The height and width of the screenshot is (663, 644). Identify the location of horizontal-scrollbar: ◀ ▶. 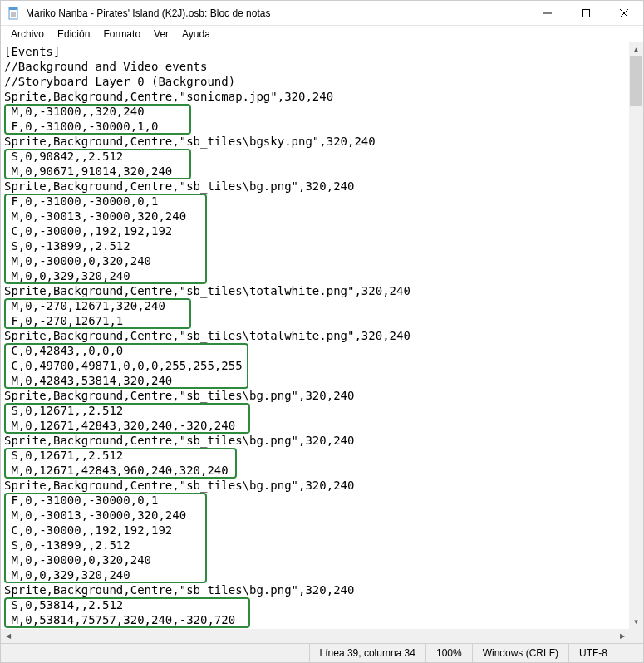
(322, 636).